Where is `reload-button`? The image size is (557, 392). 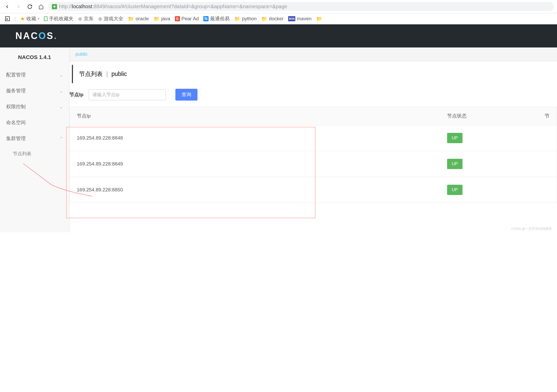 reload-button is located at coordinates (30, 7).